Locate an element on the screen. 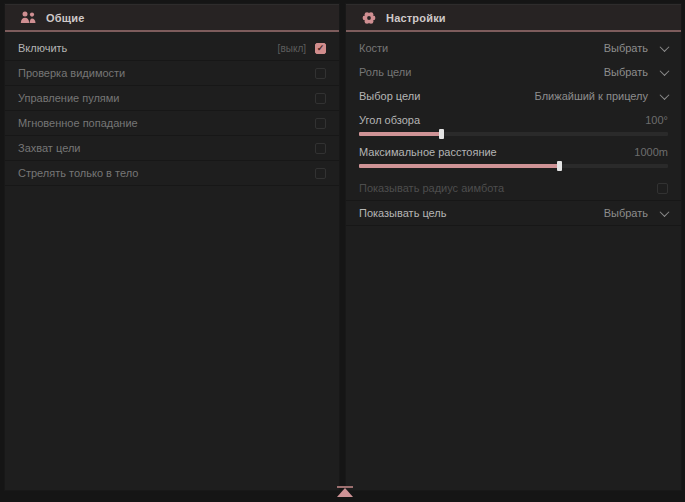 This screenshot has width=685, height=502. general-rows: Включить [выкл] ✓ Проверка видимости ✓ У… is located at coordinates (172, 109).